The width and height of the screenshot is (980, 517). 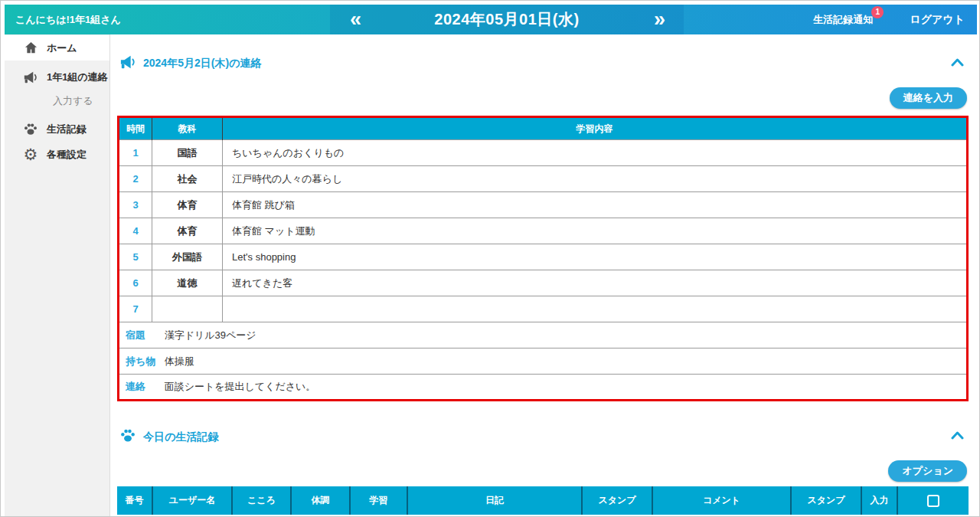 I want to click on content-cell: ちいちゃんのおくりもの, so click(x=596, y=153).